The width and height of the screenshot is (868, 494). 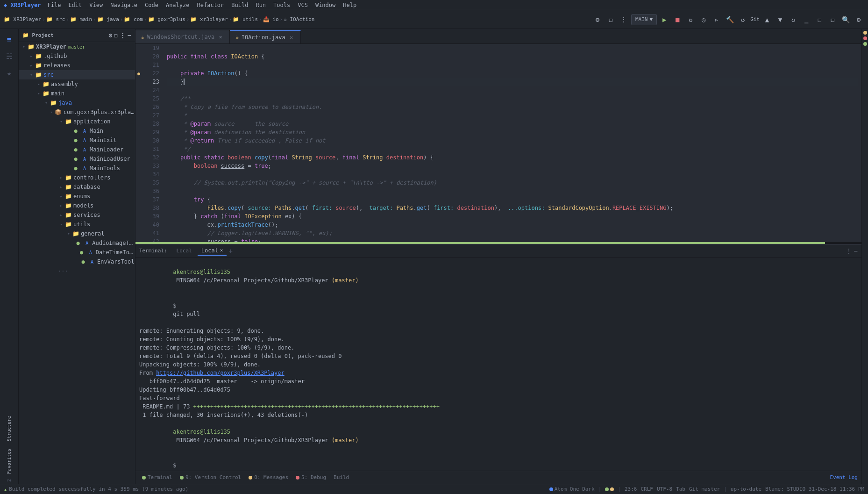 I want to click on tree-item-services: ▸ 📁 services, so click(x=77, y=215).